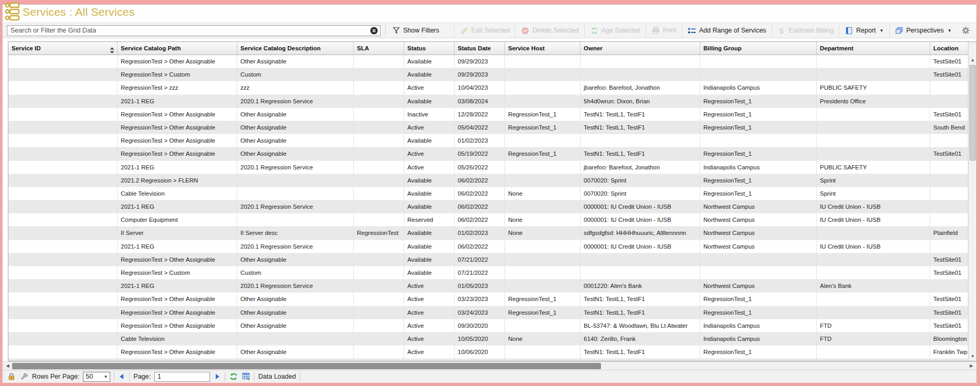 Image resolution: width=980 pixels, height=386 pixels. What do you see at coordinates (966, 30) in the screenshot?
I see `grid-settings-button` at bounding box center [966, 30].